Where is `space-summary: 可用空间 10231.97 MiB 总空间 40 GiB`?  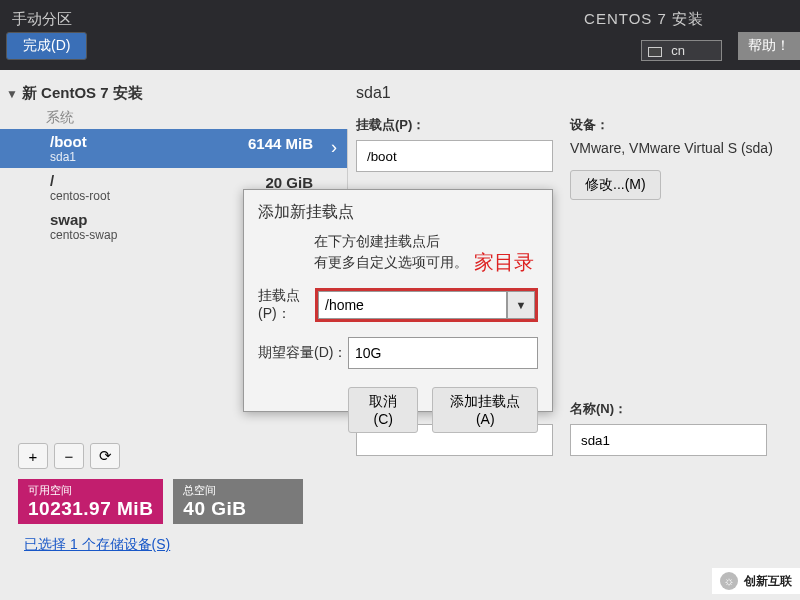 space-summary: 可用空间 10231.97 MiB 总空间 40 GiB is located at coordinates (174, 502).